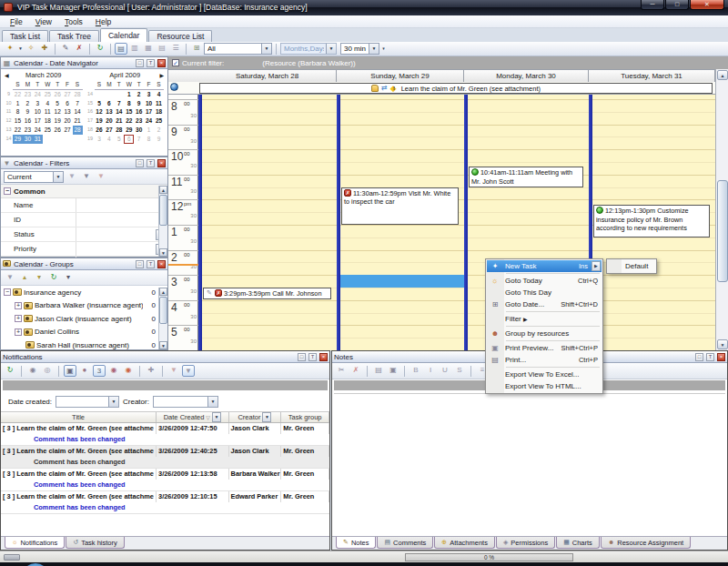 Image resolution: width=728 pixels, height=566 pixels. What do you see at coordinates (100, 121) in the screenshot?
I see `day-cell: 19` at bounding box center [100, 121].